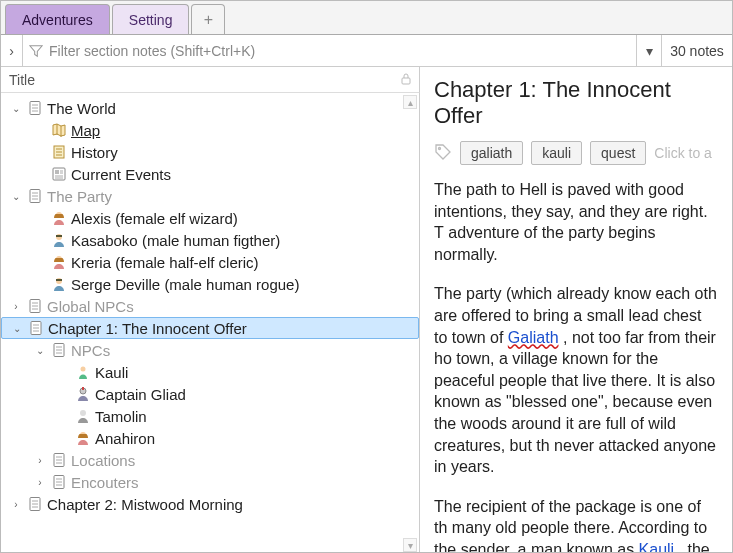 The height and width of the screenshot is (553, 733). Describe the element at coordinates (80, 196) in the screenshot. I see `tree-label: The Party` at that location.